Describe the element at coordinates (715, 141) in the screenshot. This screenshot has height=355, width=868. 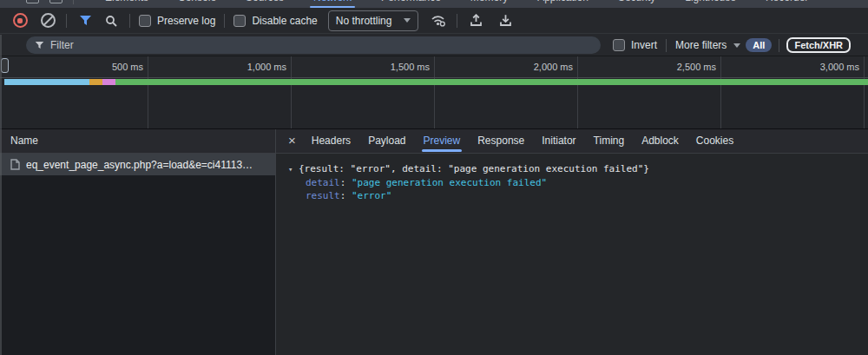
I see `tab-cookies: Cookies` at that location.